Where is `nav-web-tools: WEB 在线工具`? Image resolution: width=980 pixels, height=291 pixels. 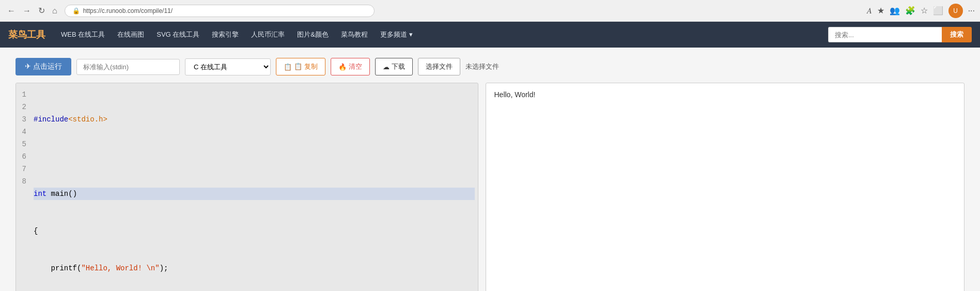
nav-web-tools: WEB 在线工具 is located at coordinates (83, 35).